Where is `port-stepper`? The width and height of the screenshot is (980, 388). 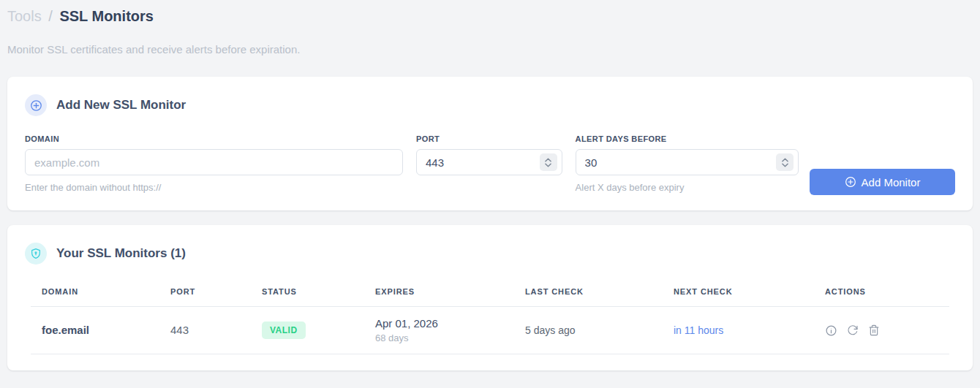
port-stepper is located at coordinates (549, 162).